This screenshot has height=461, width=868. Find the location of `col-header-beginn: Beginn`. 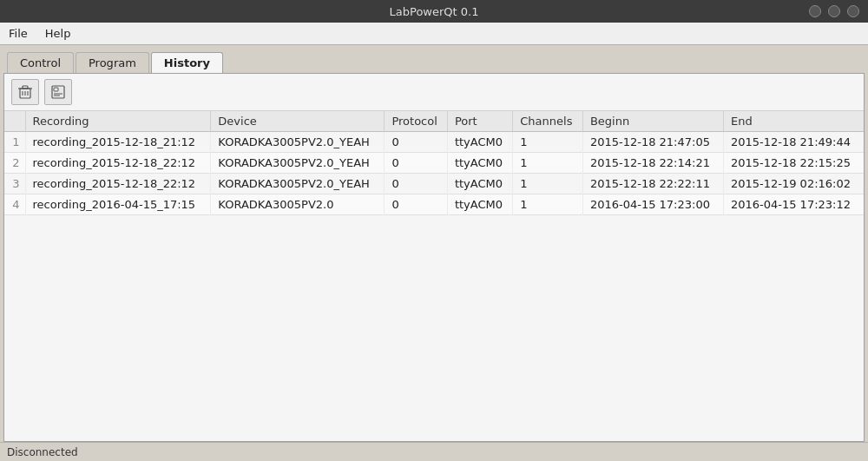

col-header-beginn: Beginn is located at coordinates (653, 122).